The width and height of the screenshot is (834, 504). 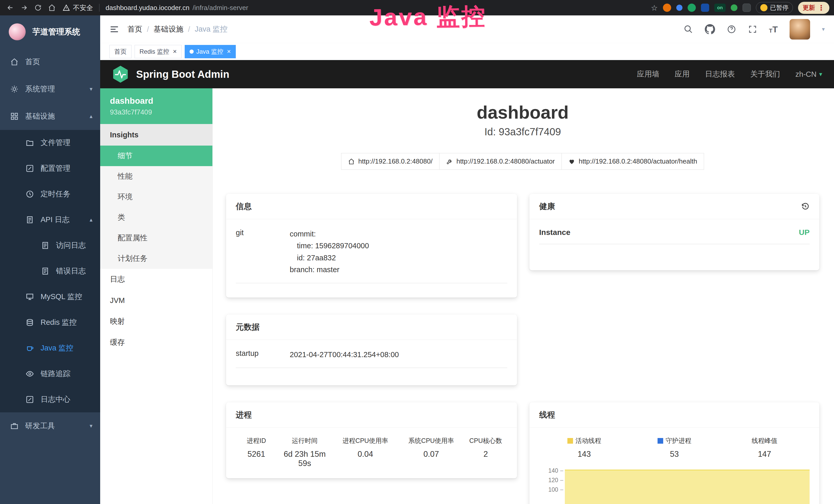 What do you see at coordinates (120, 74) in the screenshot?
I see `sba-logo-icon` at bounding box center [120, 74].